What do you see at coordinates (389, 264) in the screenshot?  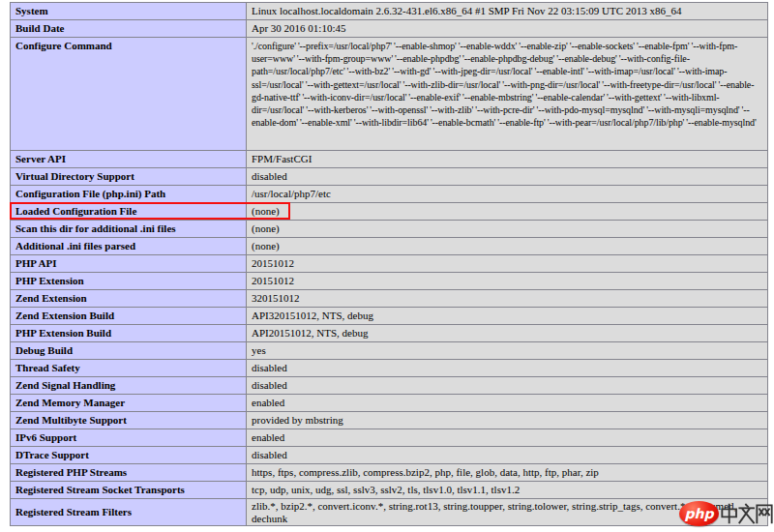 I see `table-row-php-api: PHP API 20151012` at bounding box center [389, 264].